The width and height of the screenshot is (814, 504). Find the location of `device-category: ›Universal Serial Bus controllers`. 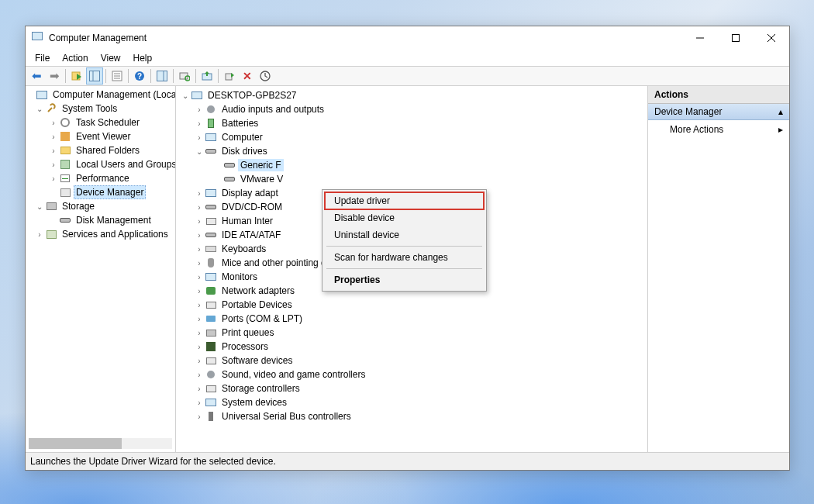

device-category: ›Universal Serial Bus controllers is located at coordinates (412, 416).